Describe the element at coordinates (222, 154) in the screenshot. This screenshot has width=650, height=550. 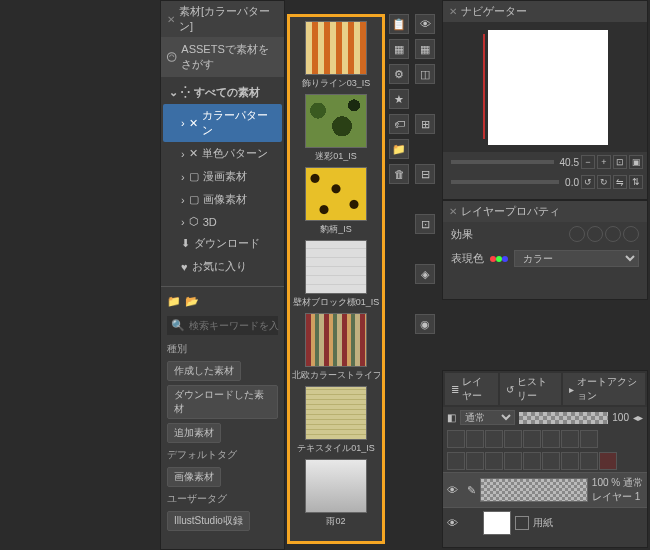
I see `tree-item-mono-pattern: › ✕ 単色パターン` at that location.